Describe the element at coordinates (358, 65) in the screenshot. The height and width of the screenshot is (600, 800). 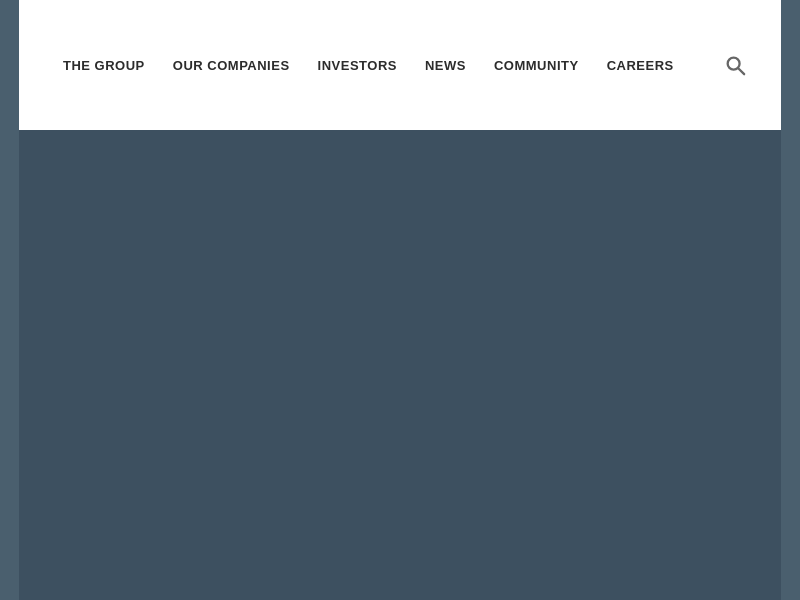
I see `nav-item-investors: INVESTORS` at that location.